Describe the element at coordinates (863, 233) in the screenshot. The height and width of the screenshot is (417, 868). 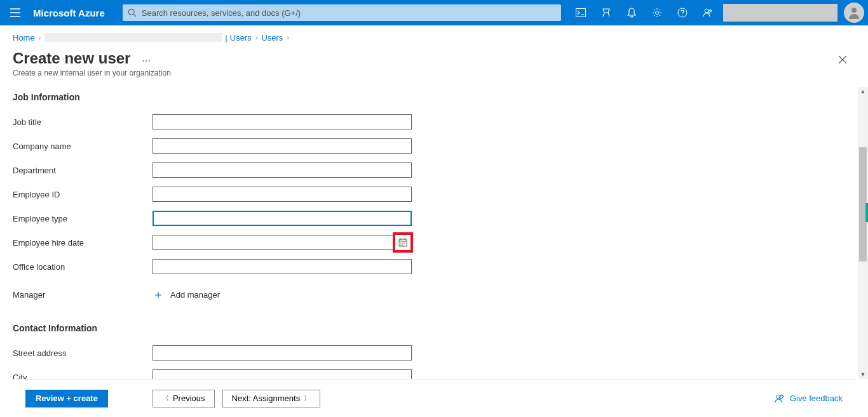
I see `vertical-scrollbar: ▲ ▼` at that location.